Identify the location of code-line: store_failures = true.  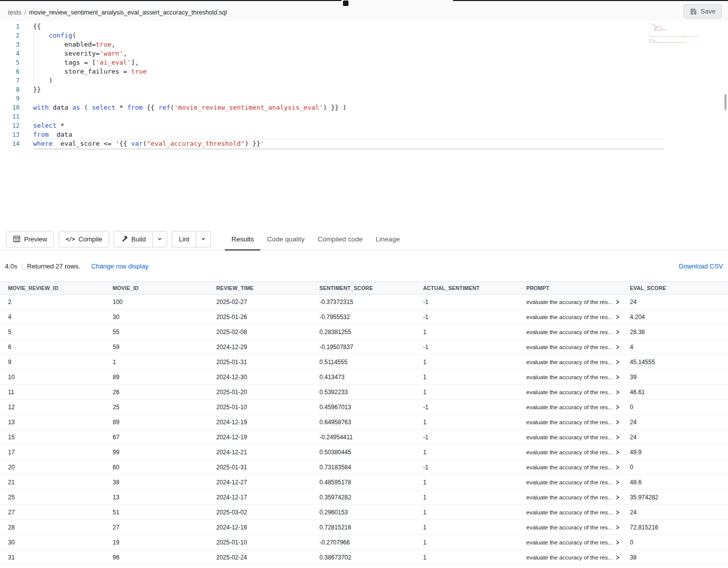
(190, 72).